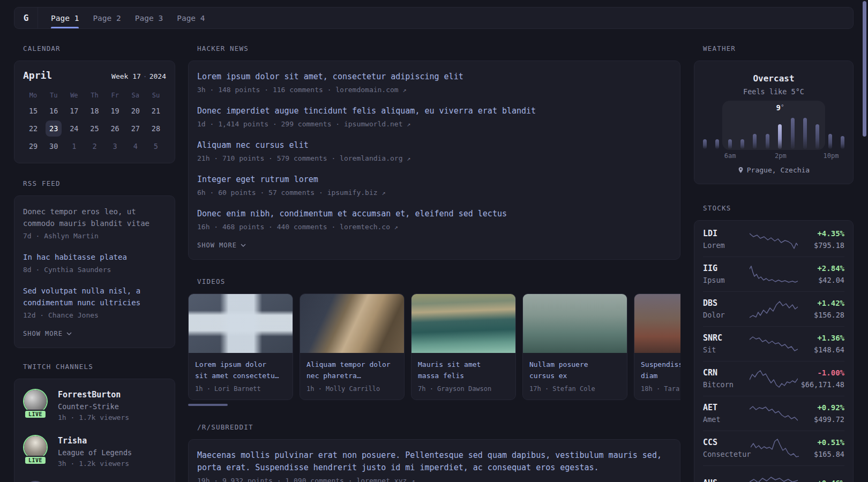 The image size is (868, 482). What do you see at coordinates (241, 347) in the screenshot?
I see `video-card: Lorem ipsum dolor sit amet consectetu…1h…` at bounding box center [241, 347].